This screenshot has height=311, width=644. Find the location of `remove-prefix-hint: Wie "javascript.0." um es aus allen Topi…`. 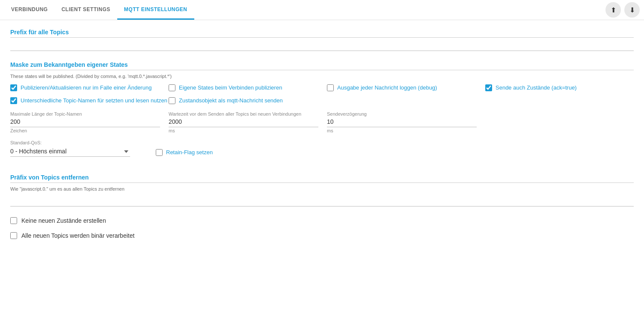

remove-prefix-hint: Wie "javascript.0." um es aus allen Topi… is located at coordinates (322, 189).